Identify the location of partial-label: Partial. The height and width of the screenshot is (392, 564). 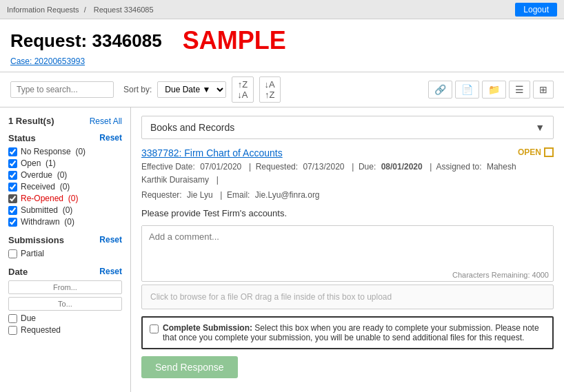
(32, 254).